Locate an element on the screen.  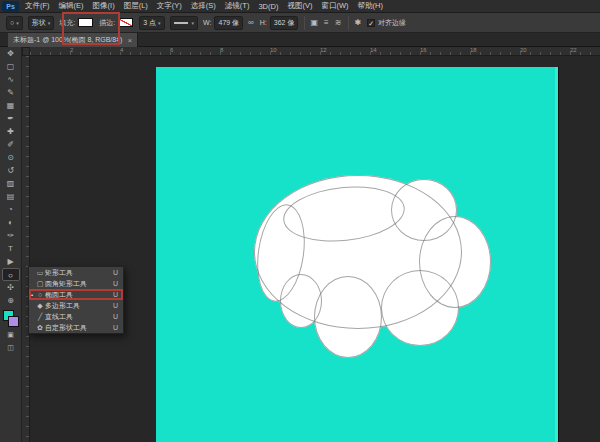
hand-tool: ✣ is located at coordinates (11, 288).